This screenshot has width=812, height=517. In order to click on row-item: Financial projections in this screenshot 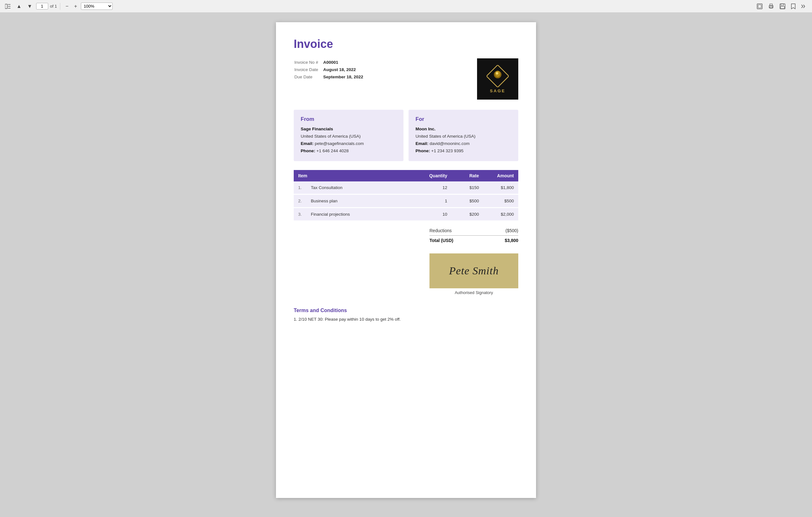, I will do `click(360, 214)`.